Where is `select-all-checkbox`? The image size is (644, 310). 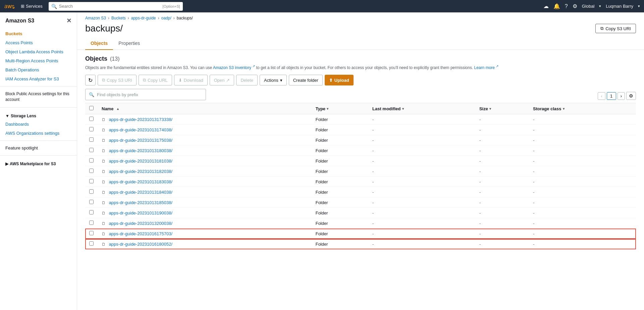 select-all-checkbox is located at coordinates (91, 108).